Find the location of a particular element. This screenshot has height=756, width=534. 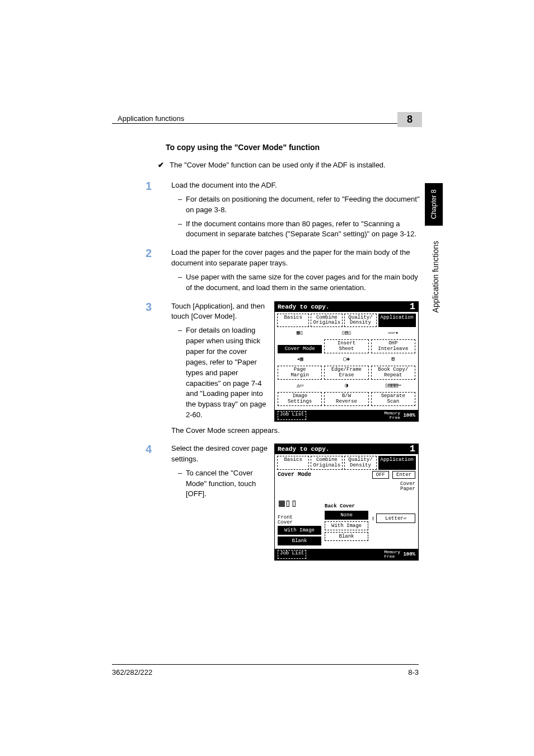

step-2-sub-1: Use paper with the same size for the cov… is located at coordinates (303, 283).